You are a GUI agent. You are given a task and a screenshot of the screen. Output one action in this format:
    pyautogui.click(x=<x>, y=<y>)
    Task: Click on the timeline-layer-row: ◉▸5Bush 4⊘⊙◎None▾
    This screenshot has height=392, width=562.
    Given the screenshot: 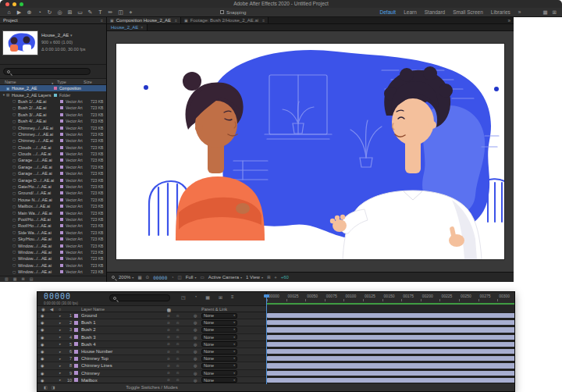 What is the action you would take?
    pyautogui.click(x=276, y=345)
    